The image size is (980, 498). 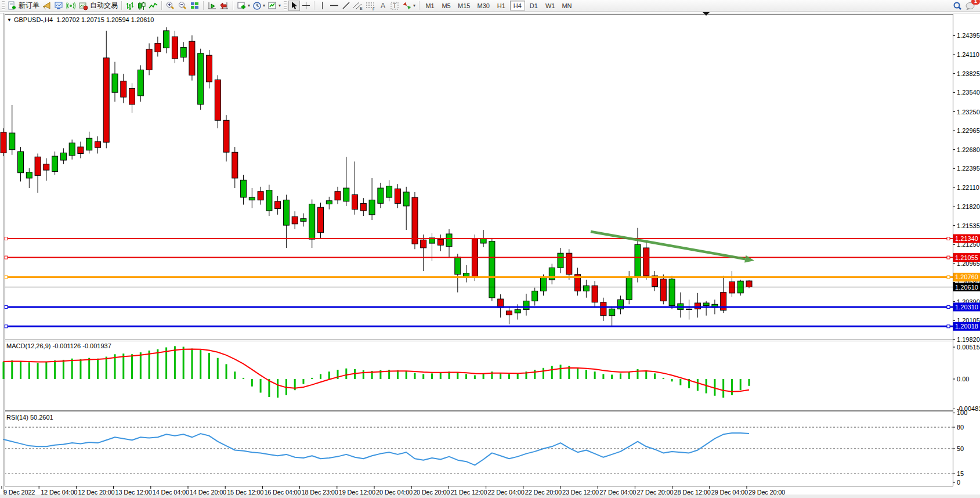 What do you see at coordinates (29, 6) in the screenshot?
I see `new-order-label: 新订单` at bounding box center [29, 6].